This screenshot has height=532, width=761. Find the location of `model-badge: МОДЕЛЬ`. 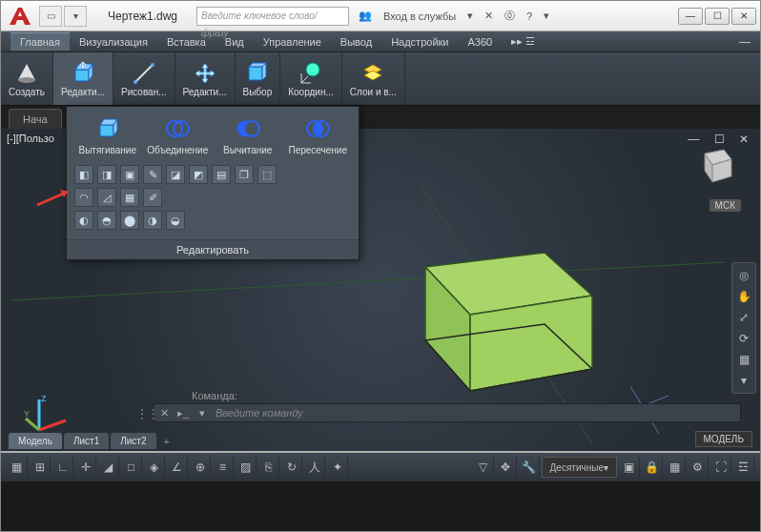

model-badge: МОДЕЛЬ is located at coordinates (724, 439).